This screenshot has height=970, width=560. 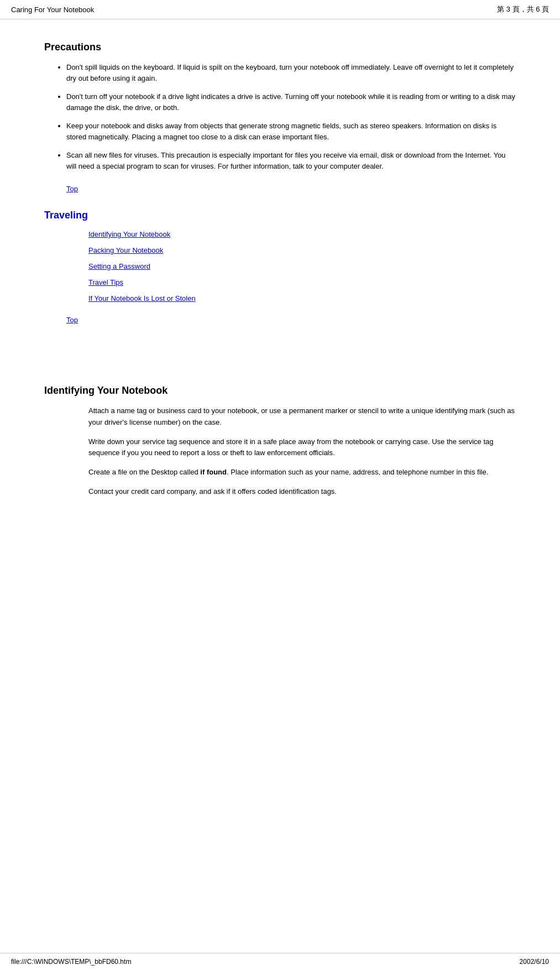 What do you see at coordinates (302, 282) in the screenshot?
I see `link-travel-tips: Travel Tips` at bounding box center [302, 282].